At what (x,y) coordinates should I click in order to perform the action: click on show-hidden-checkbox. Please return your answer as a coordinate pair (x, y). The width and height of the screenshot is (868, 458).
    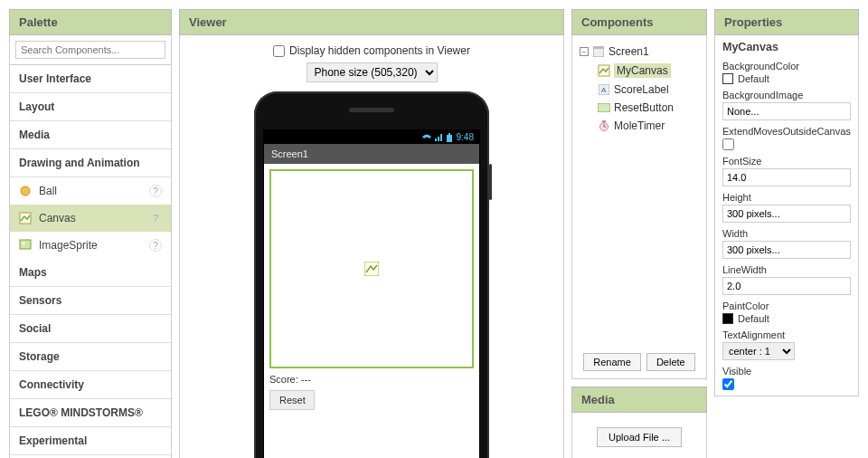
    Looking at the image, I should click on (278, 51).